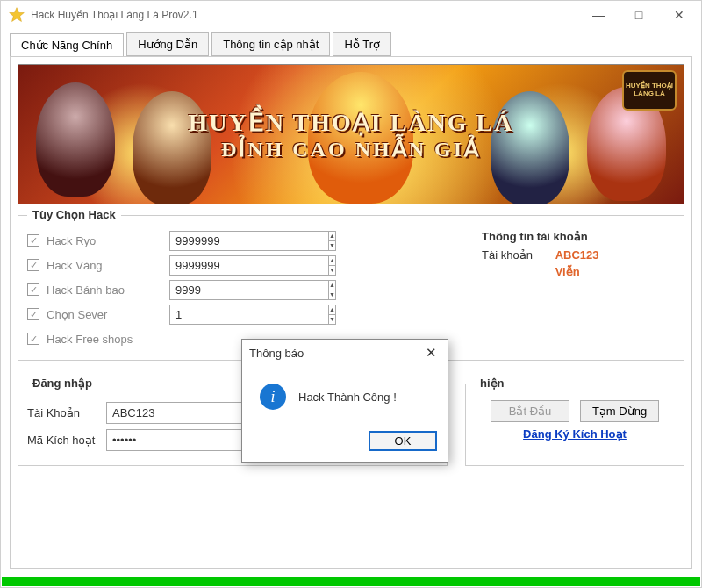  Describe the element at coordinates (33, 314) in the screenshot. I see `checkbox-server: ✓` at that location.